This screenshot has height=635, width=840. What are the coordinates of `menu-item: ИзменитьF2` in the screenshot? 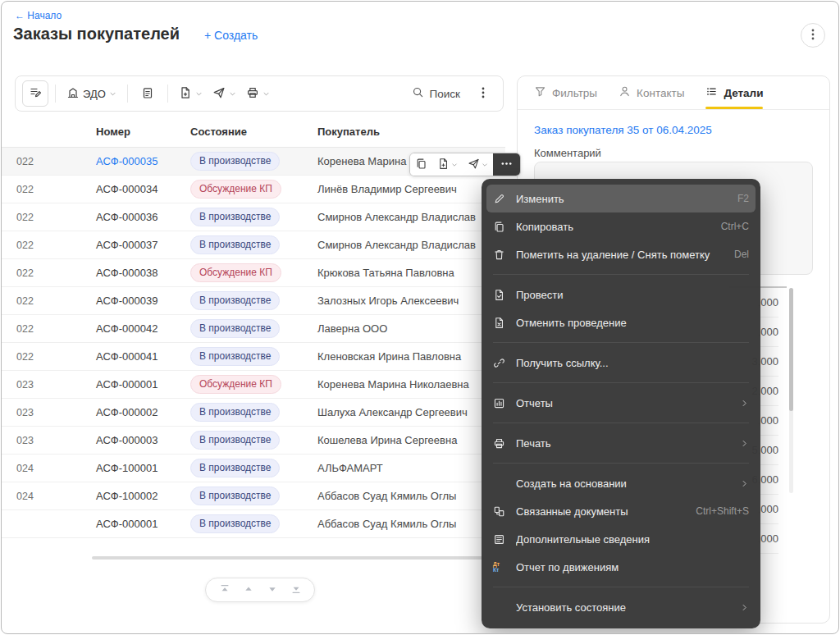 It's located at (621, 199).